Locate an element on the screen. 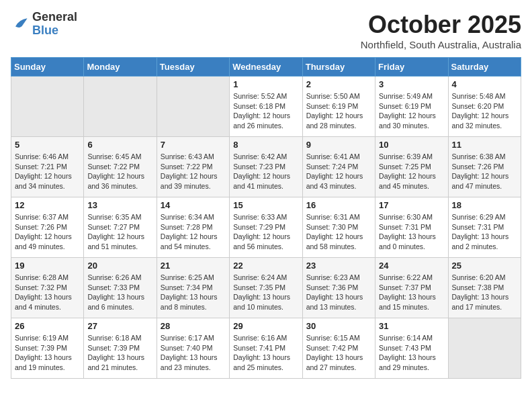 The height and width of the screenshot is (411, 532). calendar-cell: 10Sunrise: 6:39 AM Sunset: 7:25 PM Dayli… is located at coordinates (412, 167).